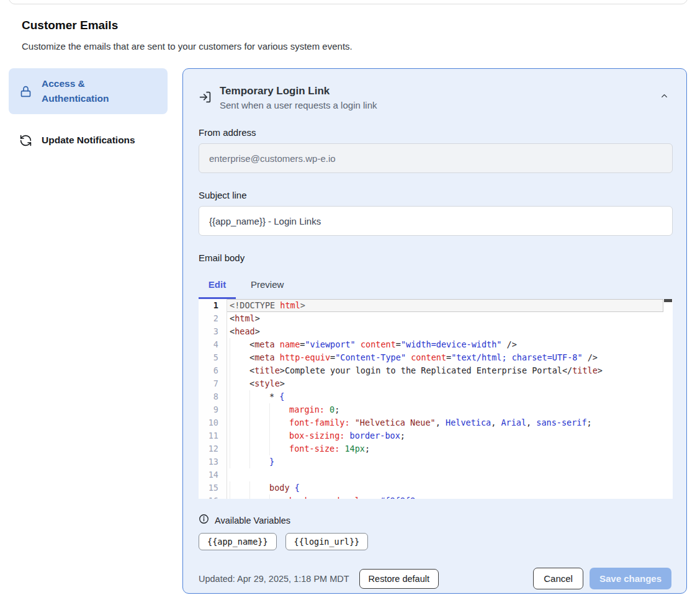 The height and width of the screenshot is (608, 700). Describe the element at coordinates (187, 46) in the screenshot. I see `page-subtitle: Customize the emails that are sent to yo…` at that location.